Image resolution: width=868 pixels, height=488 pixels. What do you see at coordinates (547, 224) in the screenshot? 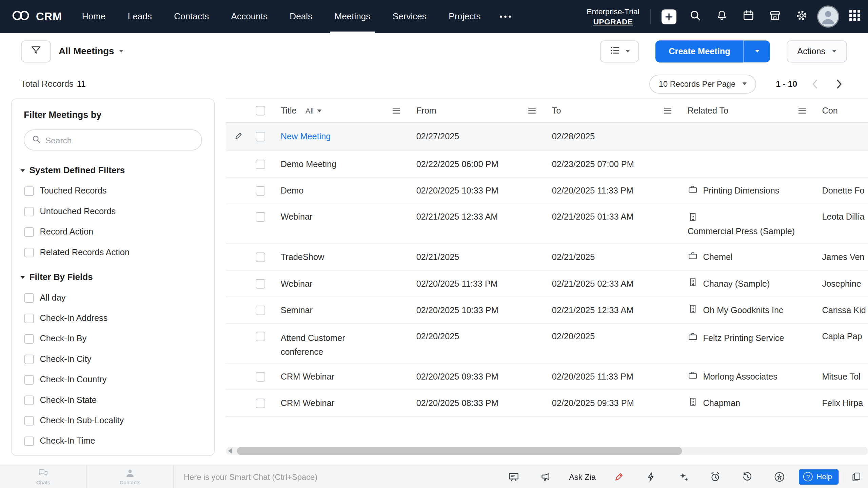
I see `table-row: Webinar 02/21/2025 12:33 AM 02/21/2025 0…` at bounding box center [547, 224].